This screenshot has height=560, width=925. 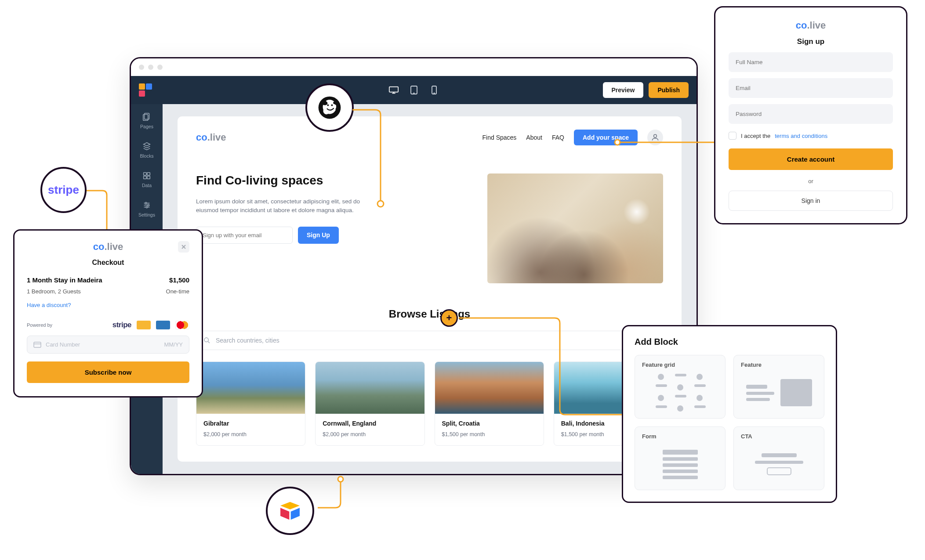 I want to click on airtable-integration-icon, so click(x=290, y=511).